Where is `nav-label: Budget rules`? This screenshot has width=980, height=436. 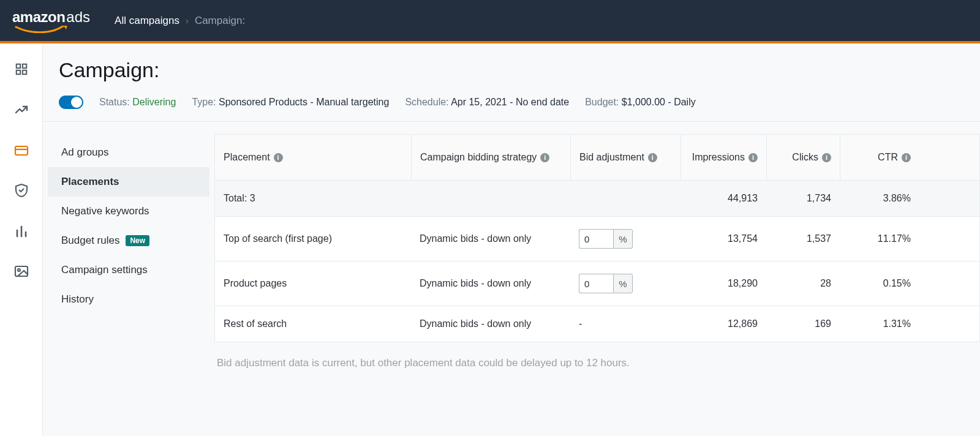
nav-label: Budget rules is located at coordinates (91, 241).